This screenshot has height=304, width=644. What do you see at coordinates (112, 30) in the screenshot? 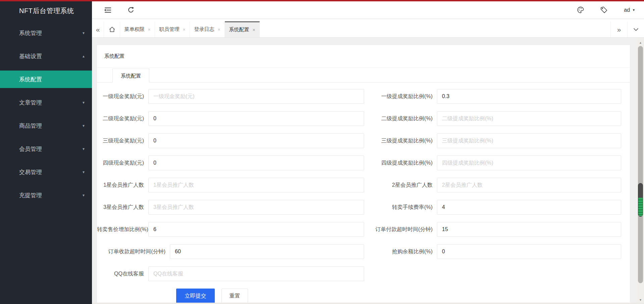
I see `home-tab` at bounding box center [112, 30].